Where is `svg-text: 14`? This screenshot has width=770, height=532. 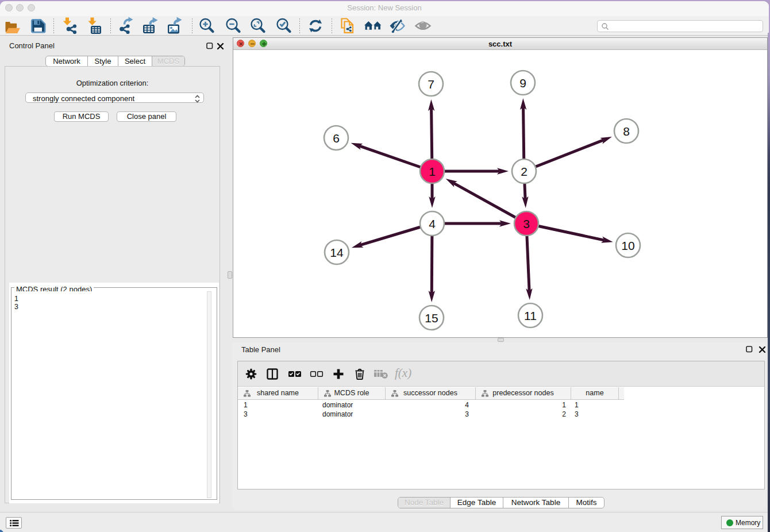 svg-text: 14 is located at coordinates (337, 253).